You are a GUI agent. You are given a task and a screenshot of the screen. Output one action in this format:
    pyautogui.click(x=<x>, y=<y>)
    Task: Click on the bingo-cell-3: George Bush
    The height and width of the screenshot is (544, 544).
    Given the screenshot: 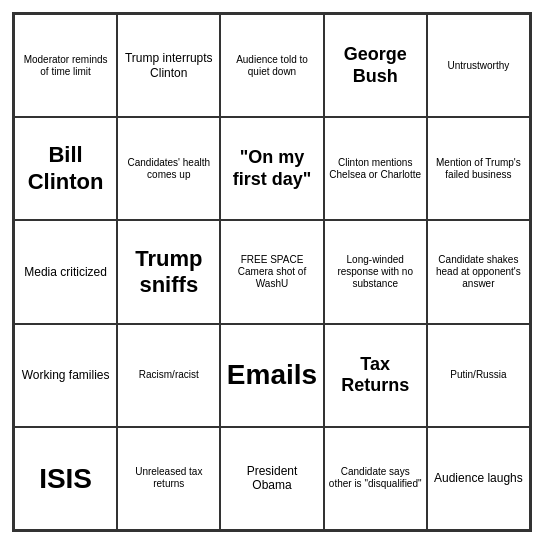 What is the action you would take?
    pyautogui.click(x=376, y=66)
    